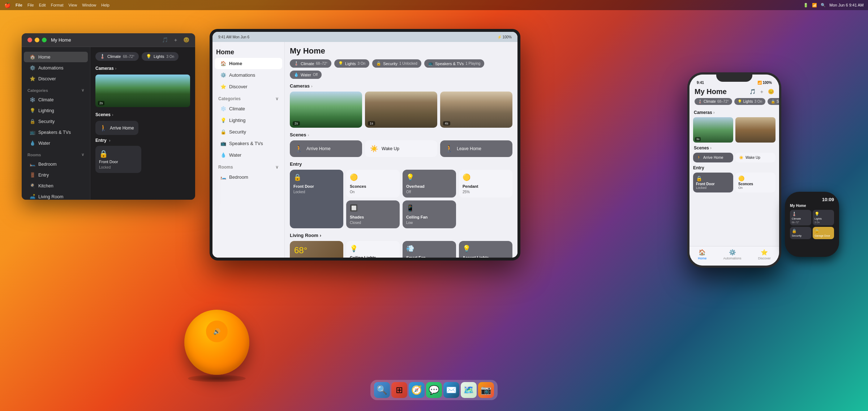 The height and width of the screenshot is (411, 868). What do you see at coordinates (741, 158) in the screenshot?
I see `iphone-wakeup-icon: ☀️` at bounding box center [741, 158].